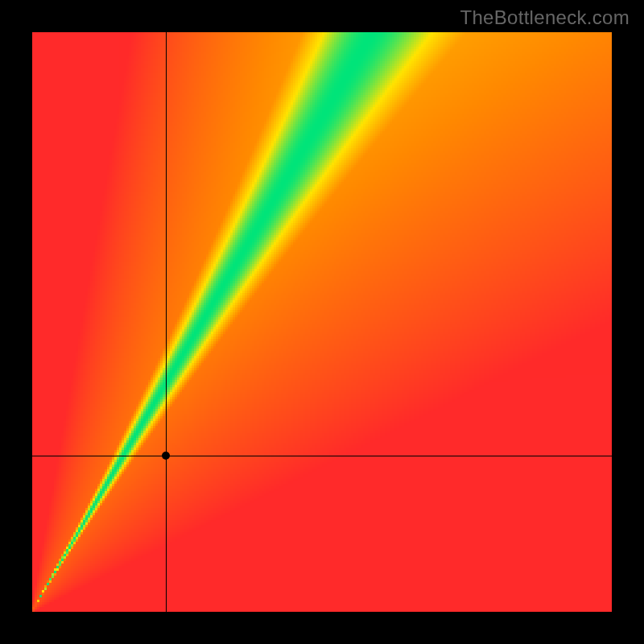 The width and height of the screenshot is (644, 644). Describe the element at coordinates (544, 18) in the screenshot. I see `watermark-text: TheBottleneck.com` at that location.